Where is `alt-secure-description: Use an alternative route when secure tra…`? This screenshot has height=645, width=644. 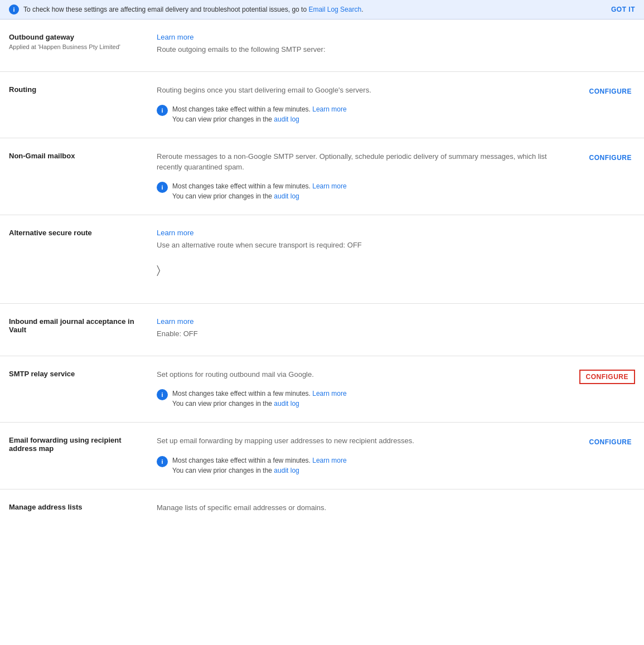 alt-secure-description: Use an alternative route when secure tra… is located at coordinates (362, 245).